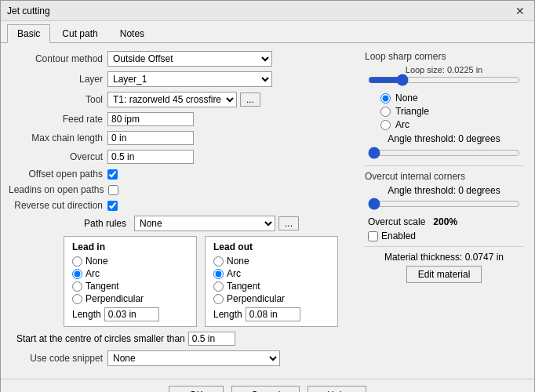  I want to click on lead-in-perp-radio, so click(77, 299).